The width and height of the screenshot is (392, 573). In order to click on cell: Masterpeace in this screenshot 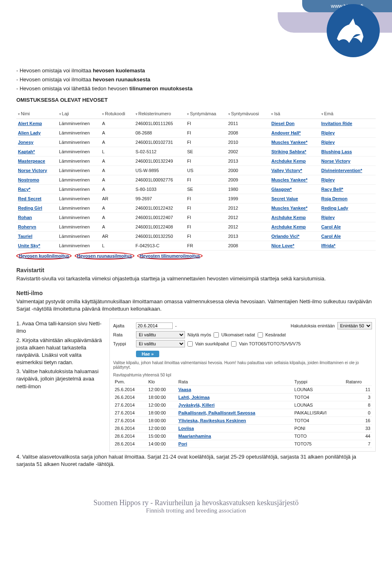, I will do `click(37, 161)`.